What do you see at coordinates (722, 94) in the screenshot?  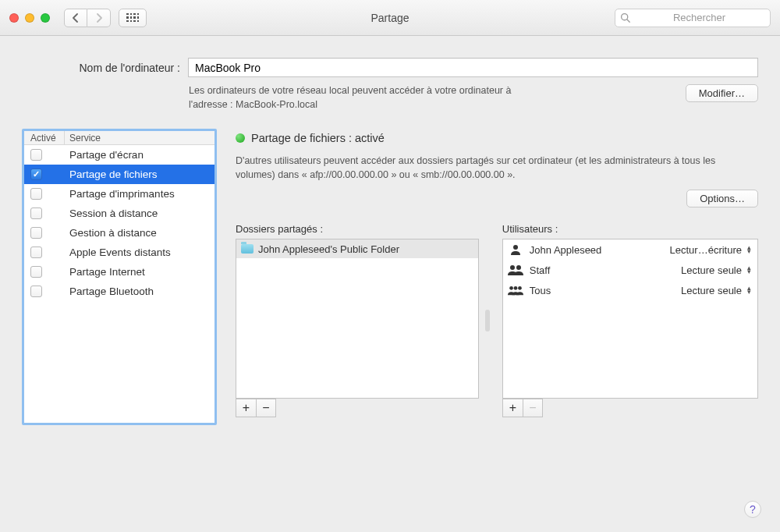 I see `edit-hostname-button: Modifier…` at bounding box center [722, 94].